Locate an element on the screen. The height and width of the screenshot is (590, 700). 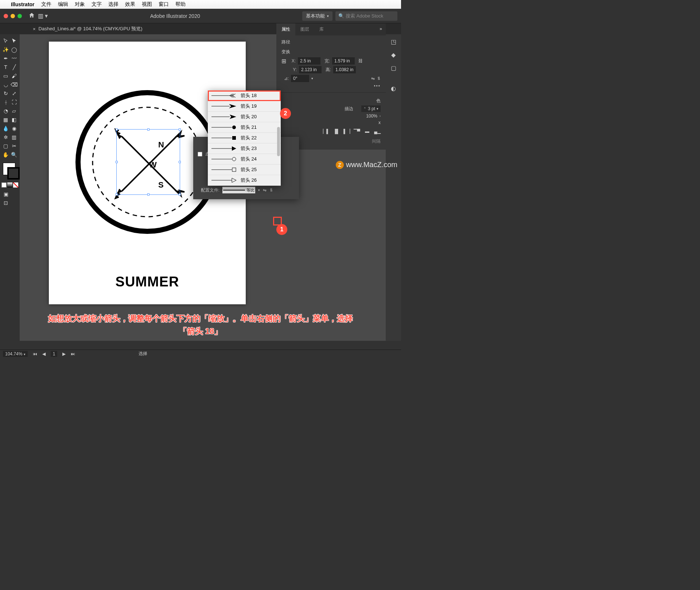
align-top-icon: ▔▀ is located at coordinates (357, 131).